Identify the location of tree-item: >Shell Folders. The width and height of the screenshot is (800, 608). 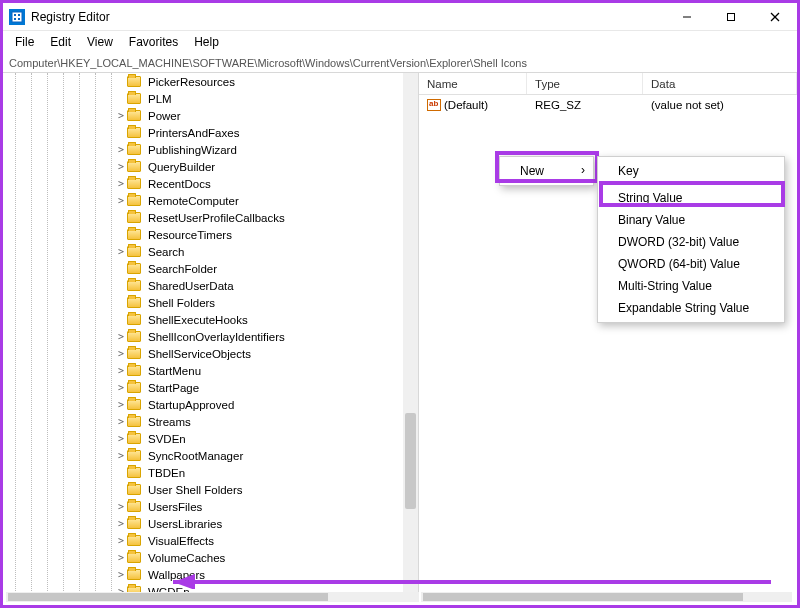
(210, 302).